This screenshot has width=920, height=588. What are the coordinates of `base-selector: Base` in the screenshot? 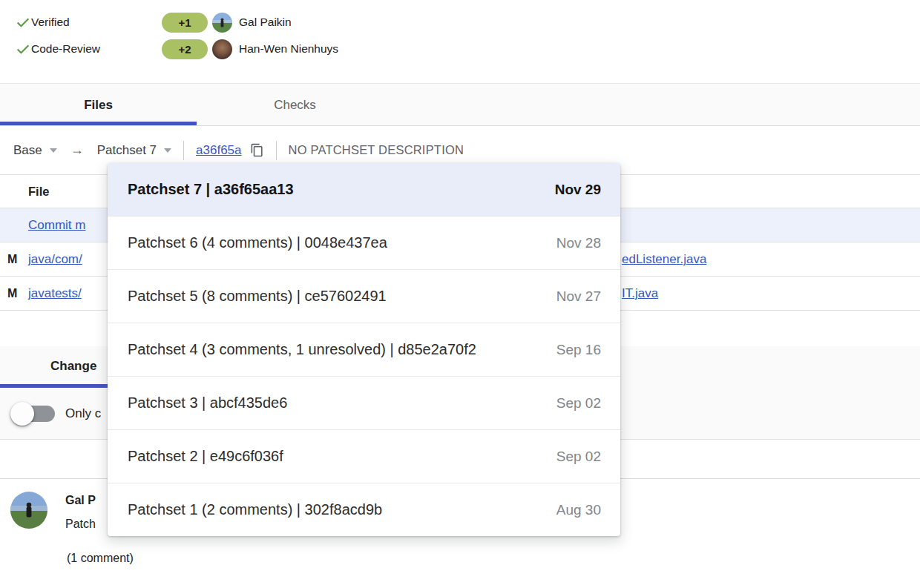 It's located at (36, 151).